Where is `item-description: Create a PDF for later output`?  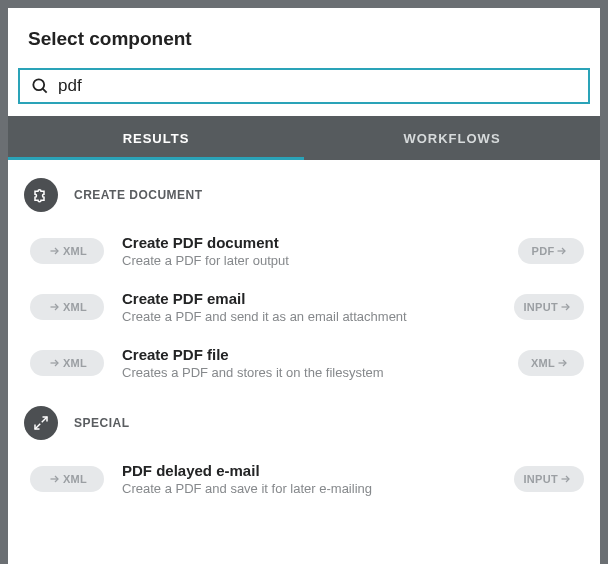
item-description: Create a PDF for later output is located at coordinates (311, 260).